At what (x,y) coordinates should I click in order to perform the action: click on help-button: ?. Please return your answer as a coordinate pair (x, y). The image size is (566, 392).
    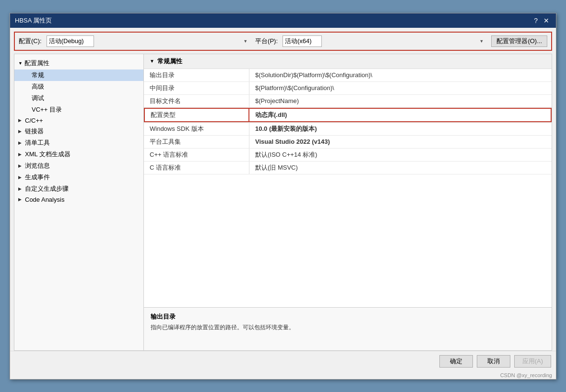
    Looking at the image, I should click on (536, 21).